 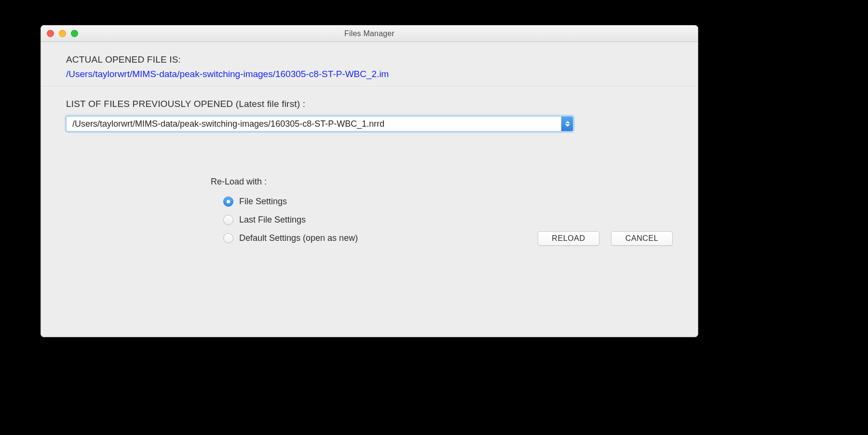 I want to click on action-buttons: RELOAD CANCEL, so click(x=605, y=240).